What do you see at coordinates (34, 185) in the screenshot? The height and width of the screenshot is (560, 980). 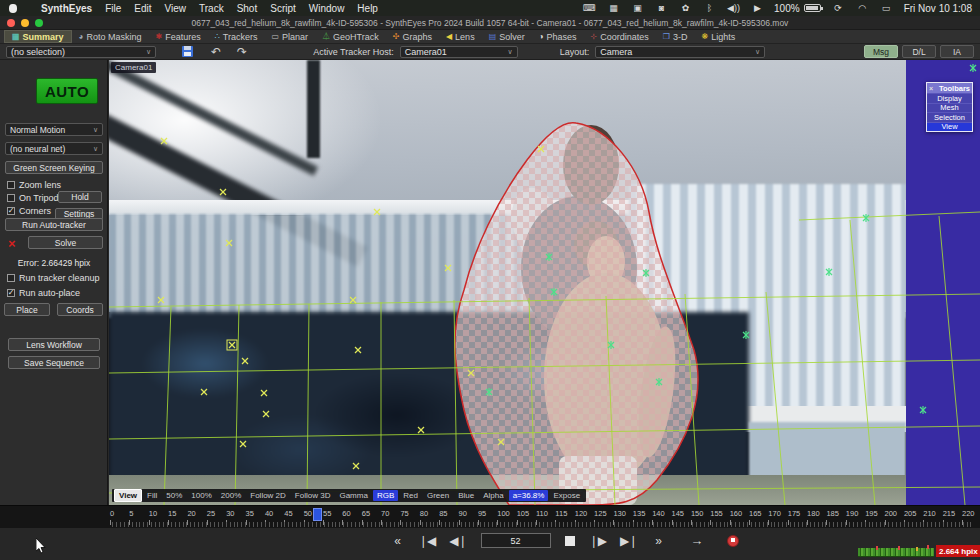 I see `zoom-lens-checkbox: Zoom lens` at bounding box center [34, 185].